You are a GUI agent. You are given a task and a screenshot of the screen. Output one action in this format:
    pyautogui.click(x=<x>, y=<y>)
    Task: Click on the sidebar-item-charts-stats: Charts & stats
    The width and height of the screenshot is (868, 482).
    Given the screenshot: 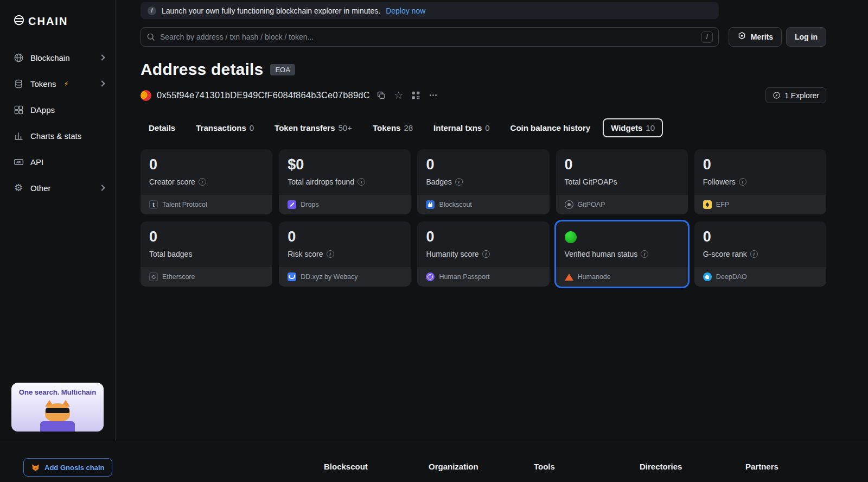 What is the action you would take?
    pyautogui.click(x=58, y=136)
    